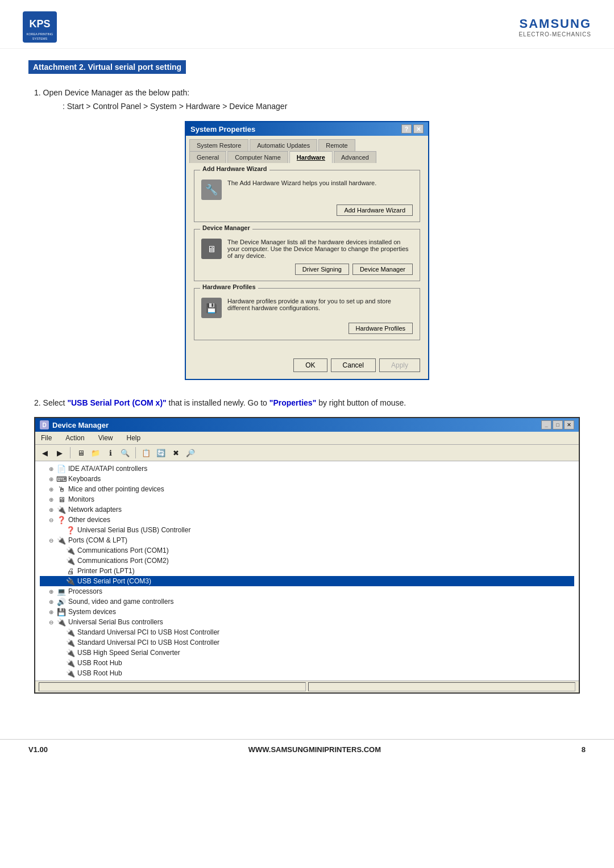 The width and height of the screenshot is (614, 868). I want to click on dm-minimize-button: _, so click(546, 425).